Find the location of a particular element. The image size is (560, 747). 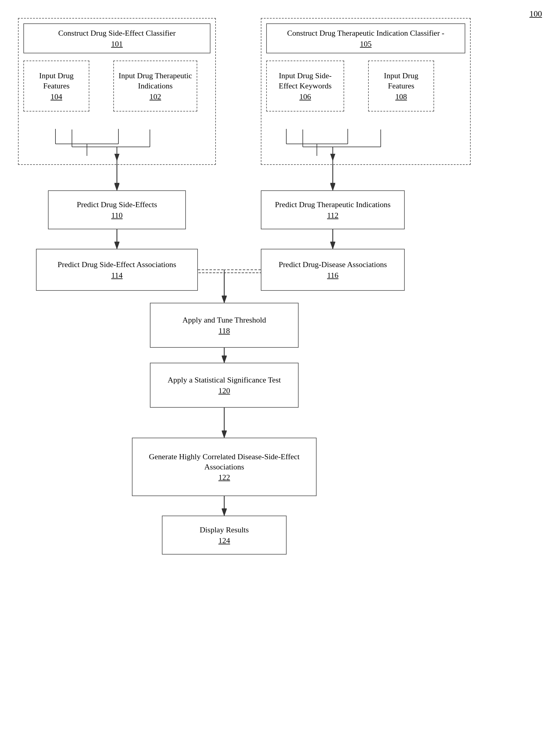

box-116: Predict Drug-Disease Associations 116 is located at coordinates (333, 270).